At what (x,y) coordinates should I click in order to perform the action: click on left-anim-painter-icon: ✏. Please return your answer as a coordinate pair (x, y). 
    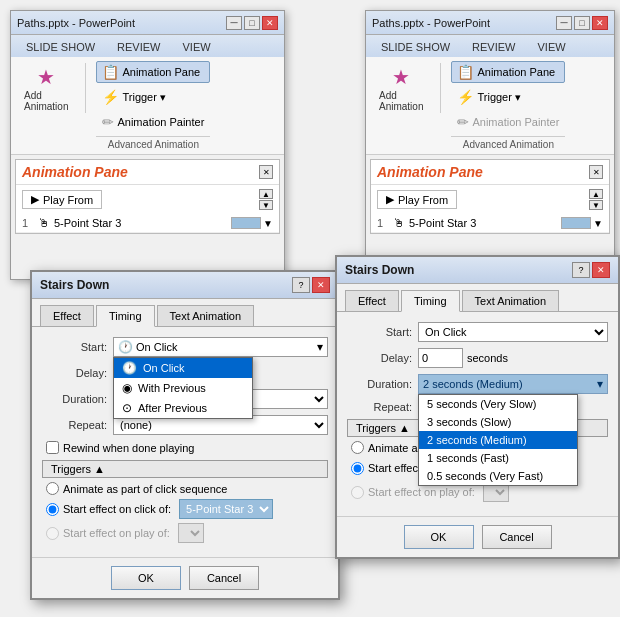
    Looking at the image, I should click on (108, 122).